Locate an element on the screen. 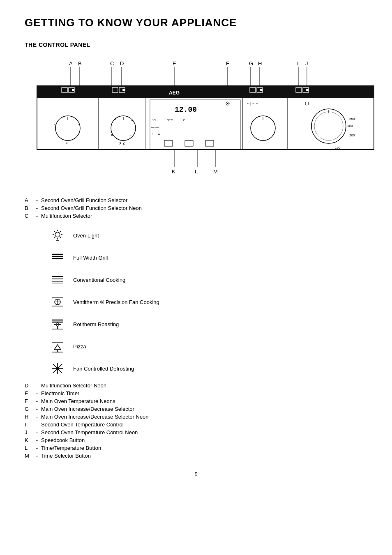  svg-text: B is located at coordinates (80, 63).